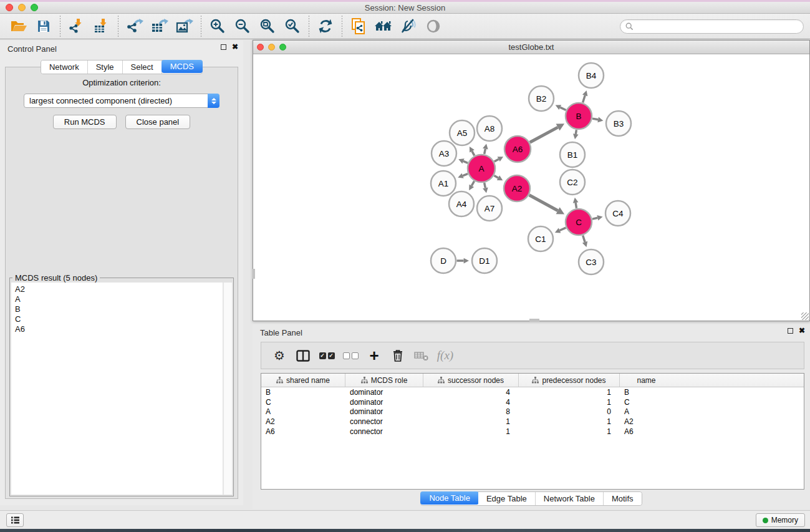 The image size is (810, 532). I want to click on graph-edge-A-A6, so click(499, 159).